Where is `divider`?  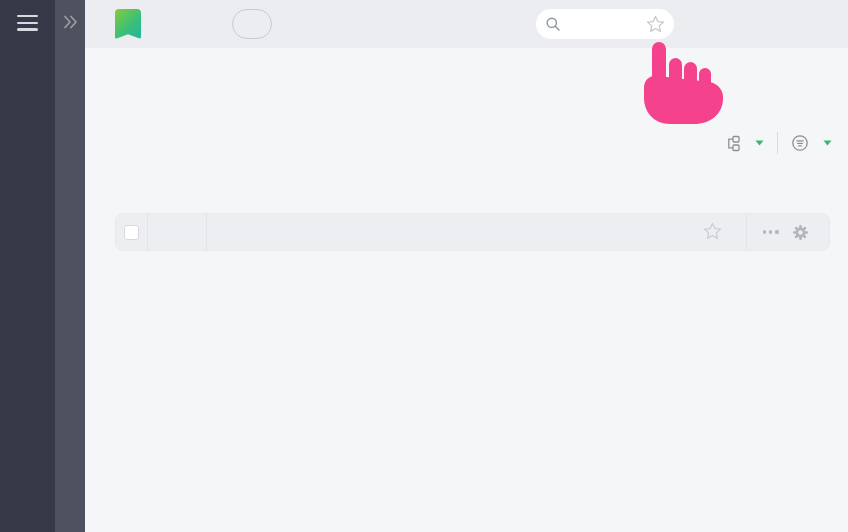
divider is located at coordinates (778, 143).